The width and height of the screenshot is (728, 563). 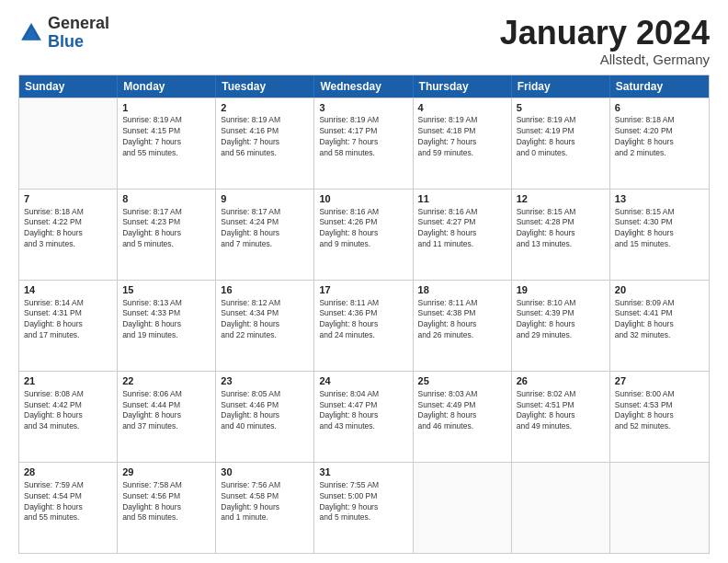 I want to click on calendar-title: January 2024, so click(x=605, y=33).